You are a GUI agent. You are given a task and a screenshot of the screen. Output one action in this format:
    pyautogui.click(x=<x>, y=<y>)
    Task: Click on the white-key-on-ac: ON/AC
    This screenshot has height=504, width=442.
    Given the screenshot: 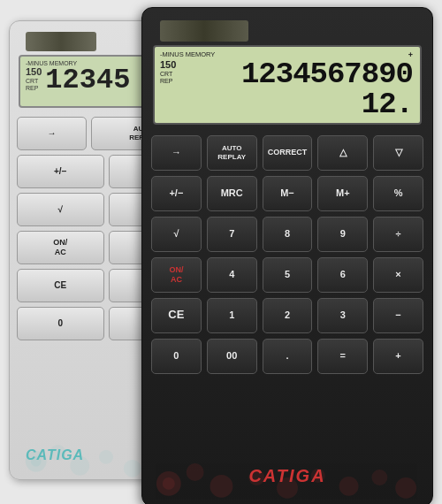 What is the action you would take?
    pyautogui.click(x=60, y=248)
    